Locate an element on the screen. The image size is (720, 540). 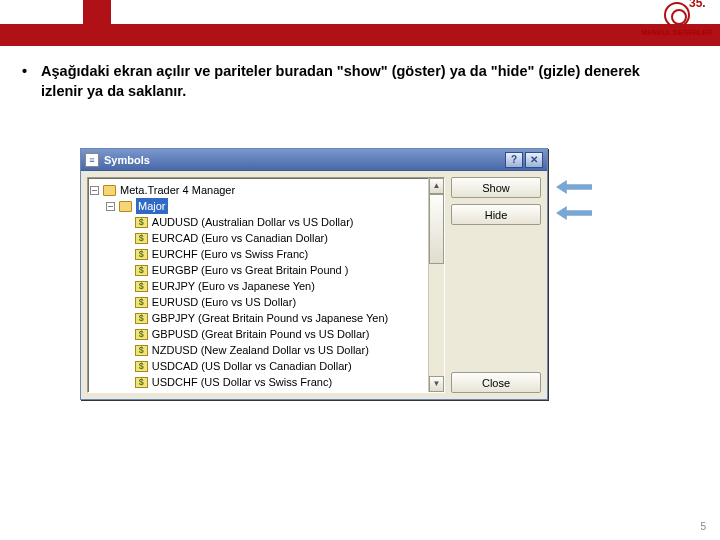
tree-label: USDCHF (US Dollar vs Swiss Franc) is located at coordinates (242, 382).